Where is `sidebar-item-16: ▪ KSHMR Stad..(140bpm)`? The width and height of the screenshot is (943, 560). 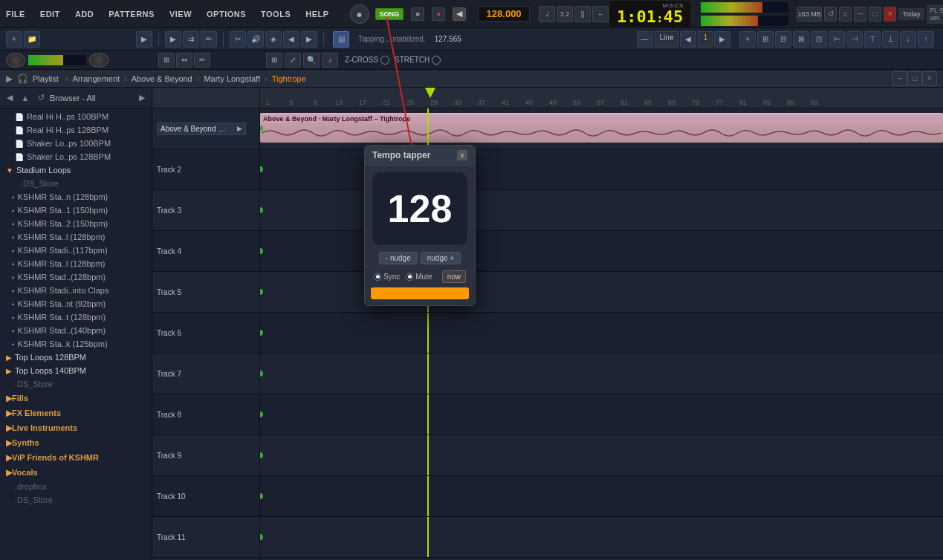
sidebar-item-16: ▪ KSHMR Stad..(140bpm) is located at coordinates (76, 331).